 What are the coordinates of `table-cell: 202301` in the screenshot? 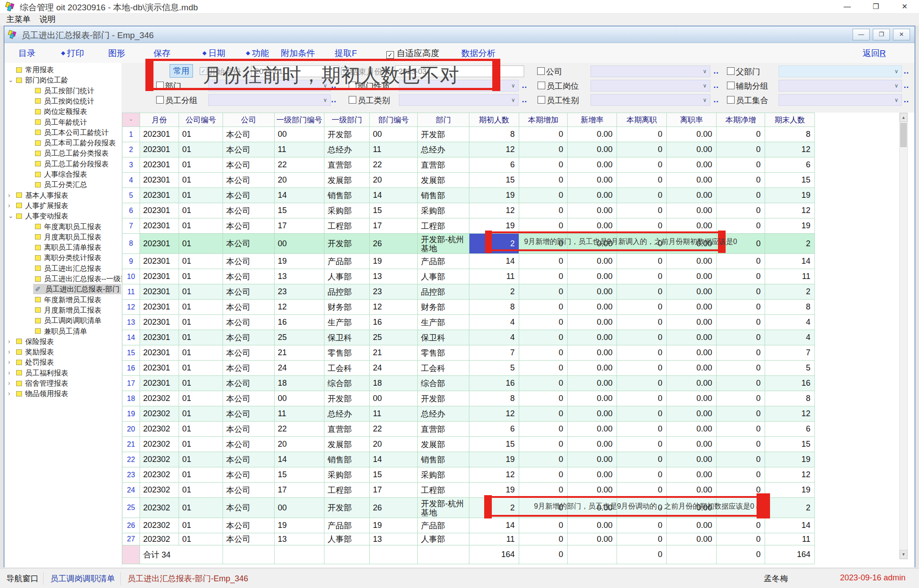 It's located at (160, 165).